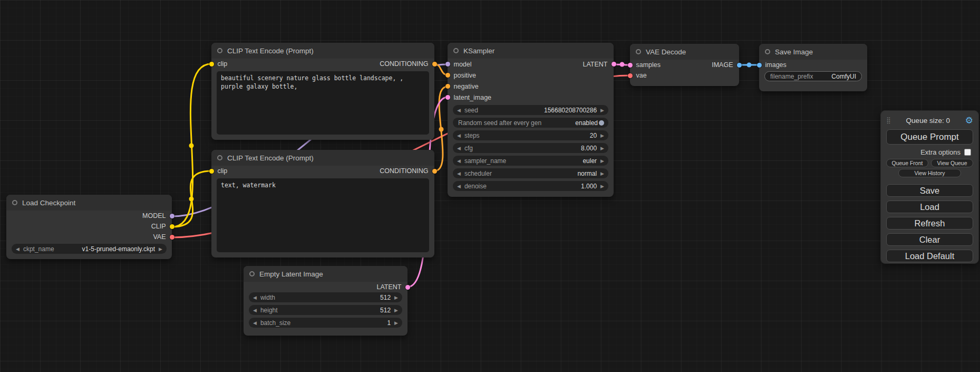  Describe the element at coordinates (172, 237) in the screenshot. I see `vae-output-port` at that location.